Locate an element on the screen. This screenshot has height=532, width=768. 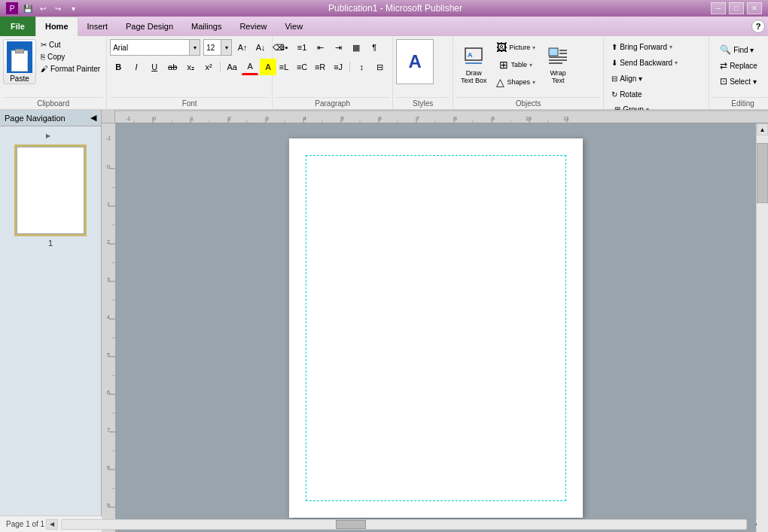
picture-label: Picture is located at coordinates (520, 47).